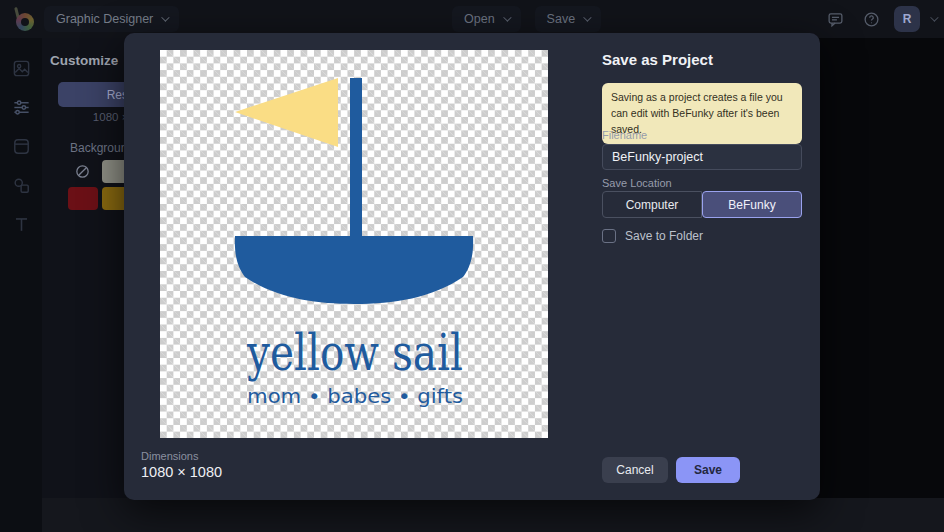  Describe the element at coordinates (182, 472) in the screenshot. I see `dimensions-value: 1080 × 1080` at that location.